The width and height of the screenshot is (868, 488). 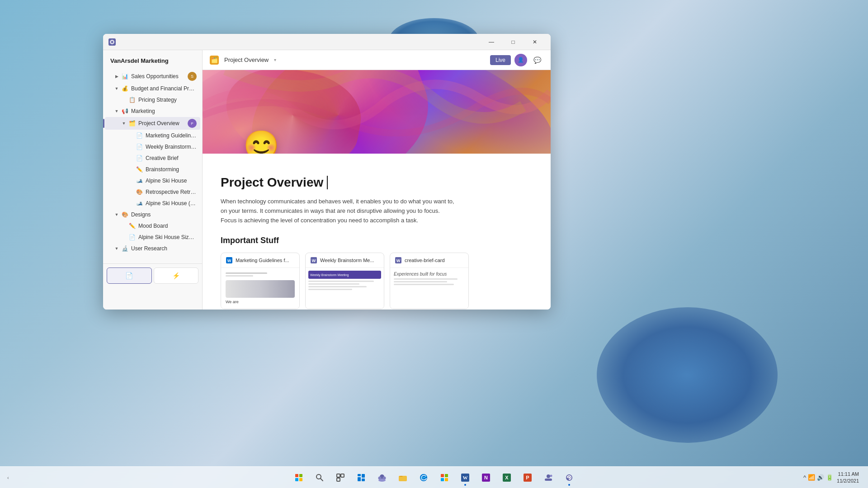 What do you see at coordinates (171, 192) in the screenshot?
I see `sidebar-label: Retrospective Retreat` at bounding box center [171, 192].